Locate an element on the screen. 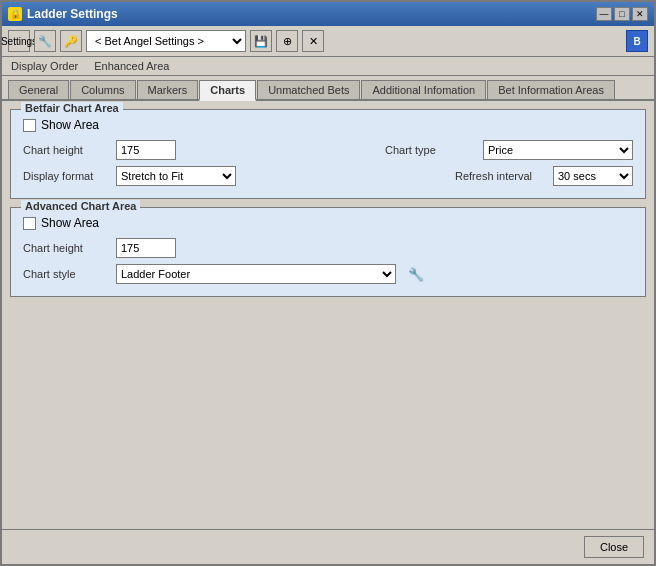 This screenshot has width=656, height=566. tab-unmatched-bets: Unmatched Bets is located at coordinates (308, 90).